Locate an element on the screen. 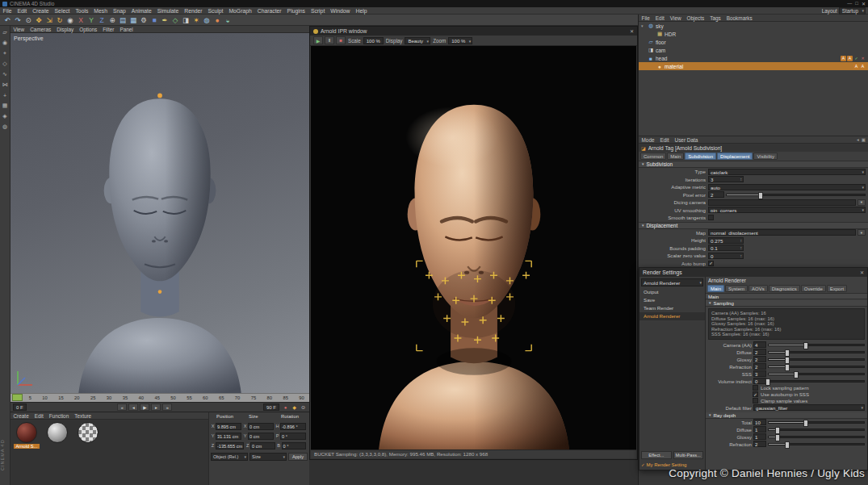 The width and height of the screenshot is (868, 485). object-manager-menu-item: Tags is located at coordinates (715, 18).